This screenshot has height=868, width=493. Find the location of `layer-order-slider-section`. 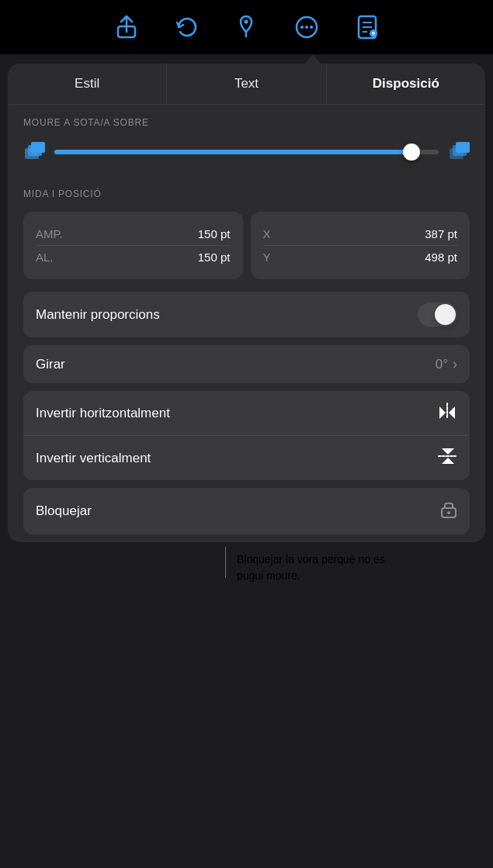

layer-order-slider-section is located at coordinates (247, 155).